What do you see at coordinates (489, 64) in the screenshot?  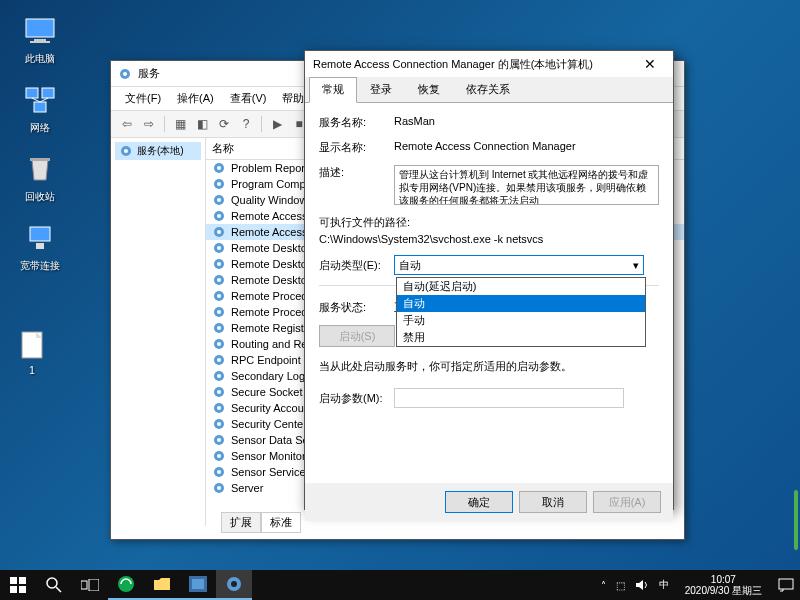 I see `properties-titlebar: Remote Access Connection Manager 的属性(本地计…` at bounding box center [489, 64].